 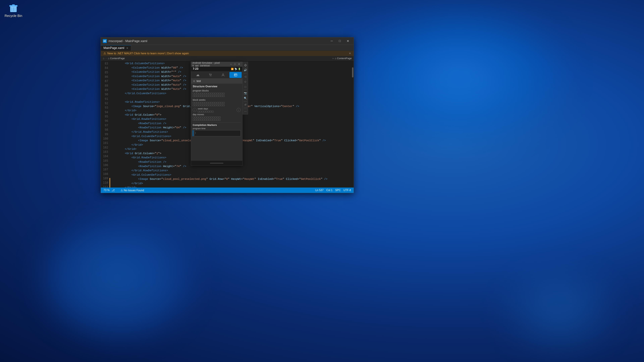 I want to click on git-icon: ⎇, so click(x=113, y=190).